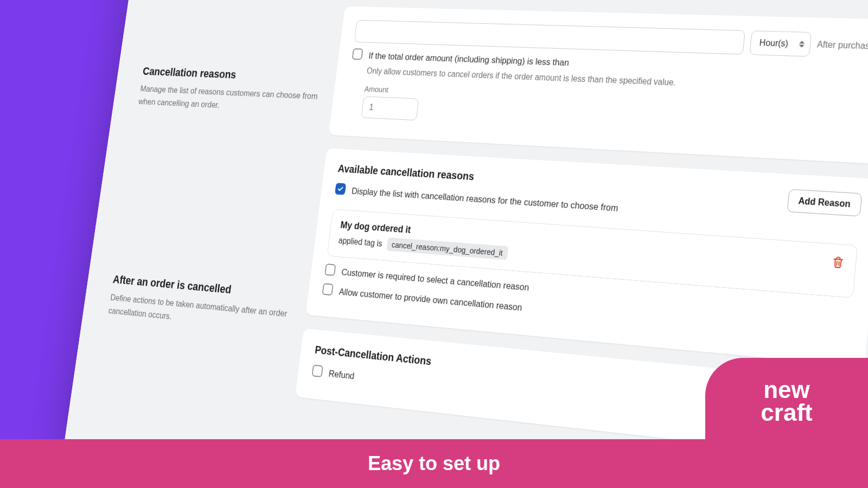  What do you see at coordinates (838, 262) in the screenshot?
I see `delete-reason-button` at bounding box center [838, 262].